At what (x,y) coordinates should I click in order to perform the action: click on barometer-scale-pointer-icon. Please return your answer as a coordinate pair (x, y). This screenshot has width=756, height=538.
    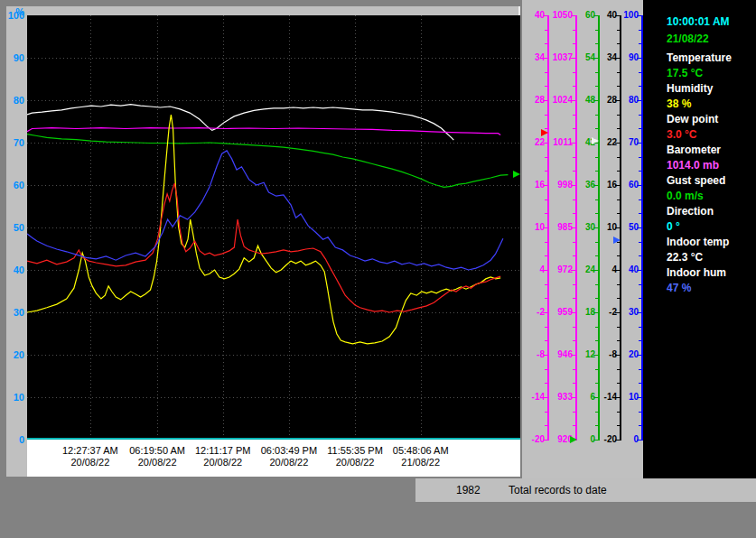
    Looking at the image, I should click on (545, 133).